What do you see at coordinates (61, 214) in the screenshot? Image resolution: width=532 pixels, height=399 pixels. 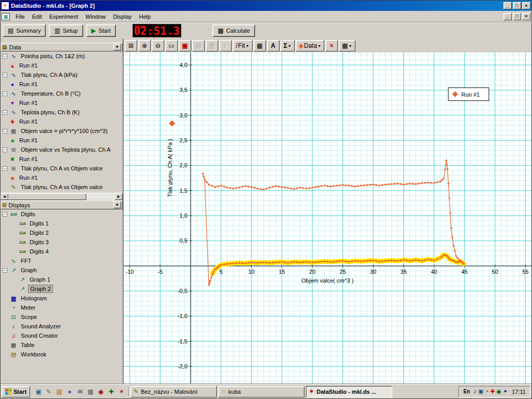 I see `display-item-digits: −3.14Digits` at bounding box center [61, 214].